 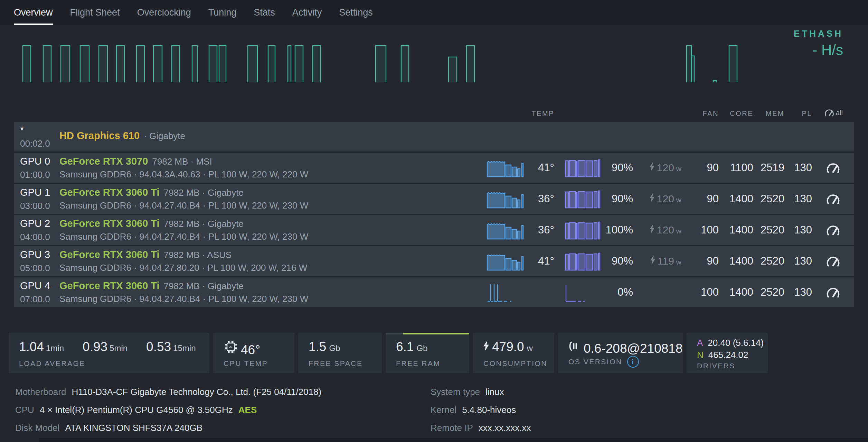 What do you see at coordinates (495, 392) in the screenshot?
I see `system-value: linux` at bounding box center [495, 392].